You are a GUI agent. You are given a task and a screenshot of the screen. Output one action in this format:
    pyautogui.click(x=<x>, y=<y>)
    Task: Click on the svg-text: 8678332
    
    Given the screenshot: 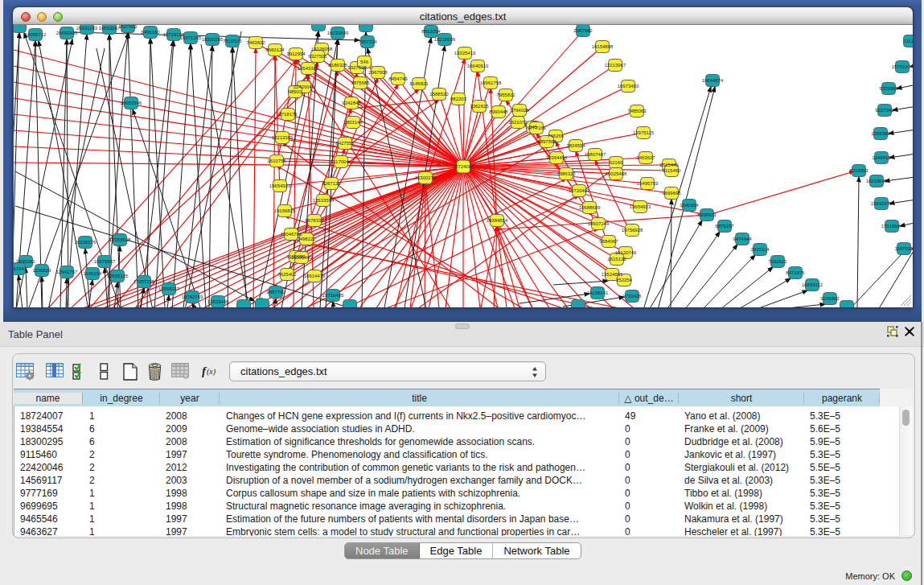 What is the action you would take?
    pyautogui.click(x=314, y=220)
    